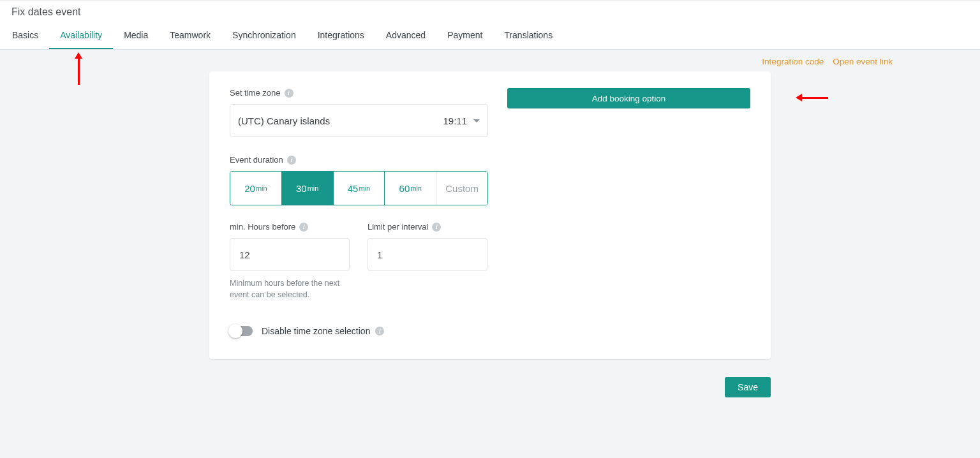 The image size is (980, 458). I want to click on duration-option-30: 30min, so click(308, 188).